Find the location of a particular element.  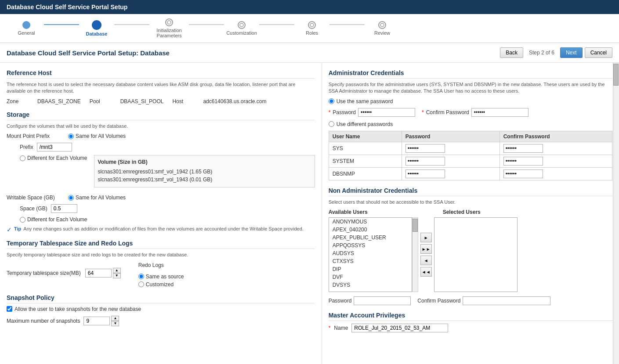

transfer-right-single: ► is located at coordinates (426, 238).